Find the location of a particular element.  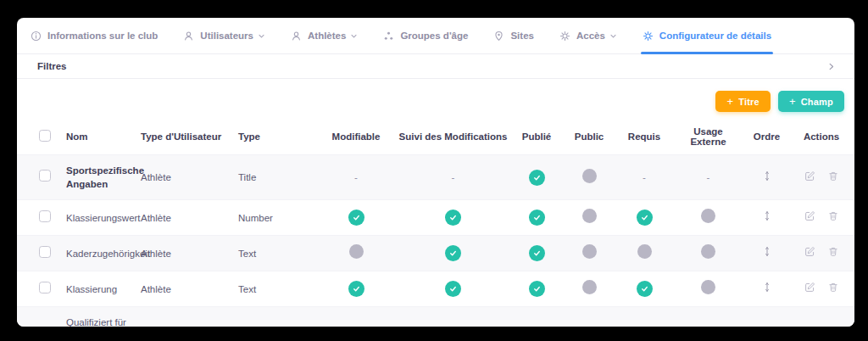

gear-icon is located at coordinates (648, 36).